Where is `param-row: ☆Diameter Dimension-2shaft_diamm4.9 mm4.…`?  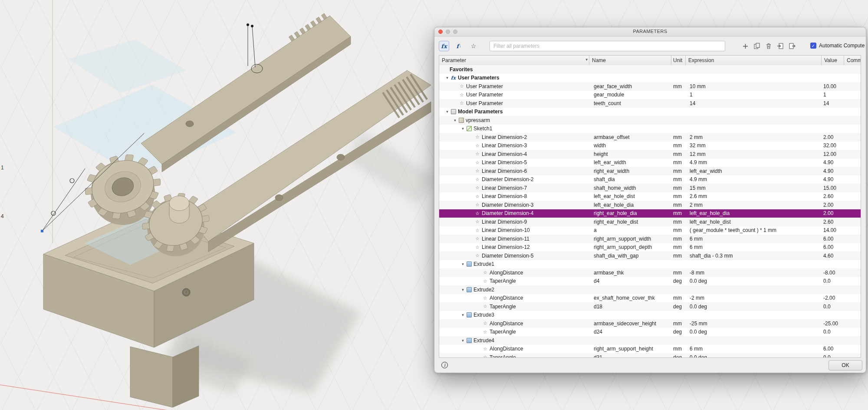 param-row: ☆Diameter Dimension-2shaft_diamm4.9 mm4.… is located at coordinates (650, 180).